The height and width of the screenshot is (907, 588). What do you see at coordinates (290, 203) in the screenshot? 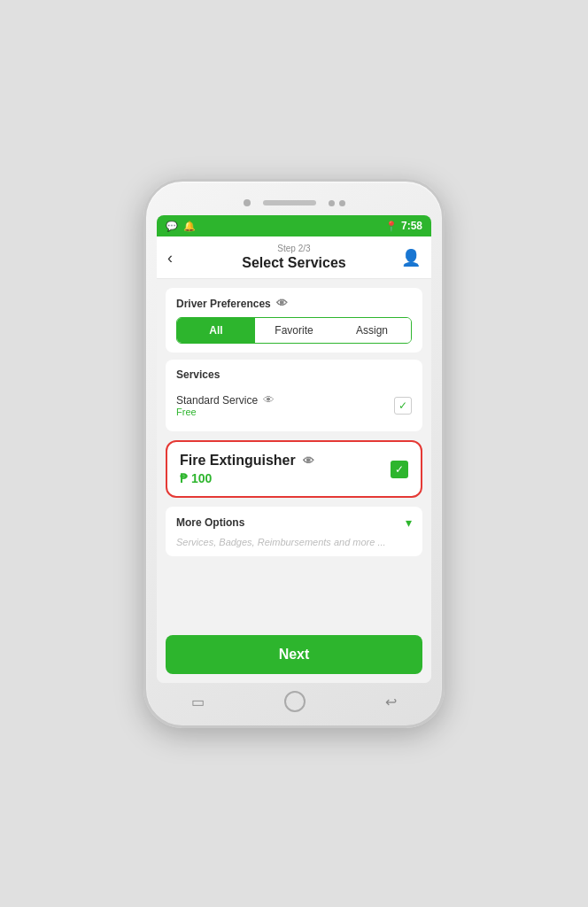
I see `speaker-bar` at bounding box center [290, 203].